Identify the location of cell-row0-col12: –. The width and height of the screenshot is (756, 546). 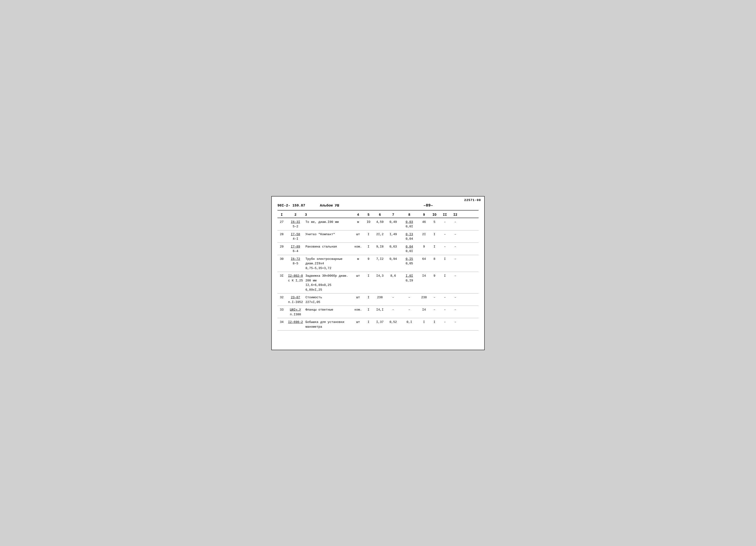
(455, 222).